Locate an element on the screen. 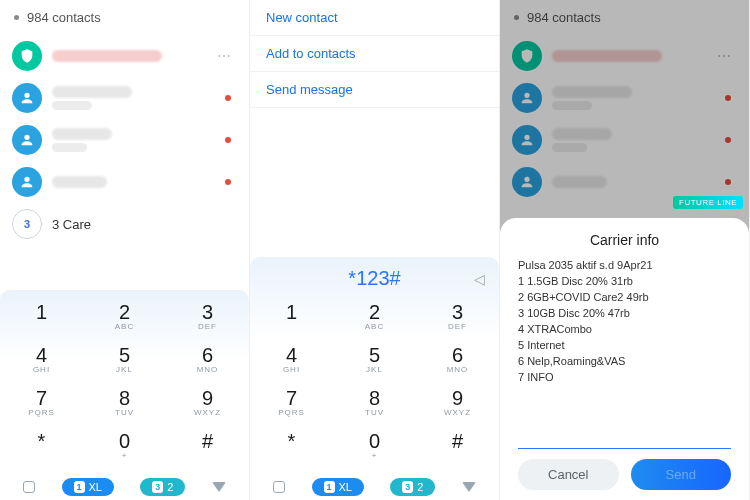 The height and width of the screenshot is (500, 750). add-to-contacts-button: Add to contacts is located at coordinates (374, 54).